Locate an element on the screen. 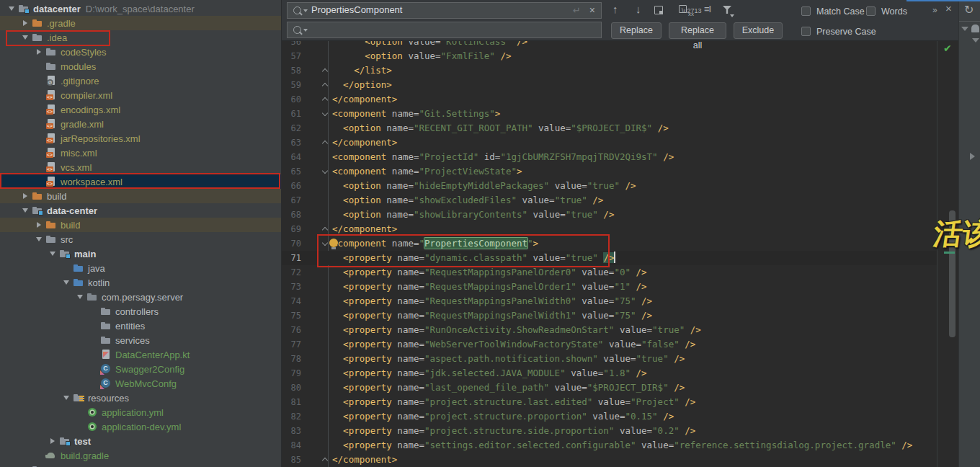 The height and width of the screenshot is (467, 980). code-line-85: 85 </component> is located at coordinates (620, 460).